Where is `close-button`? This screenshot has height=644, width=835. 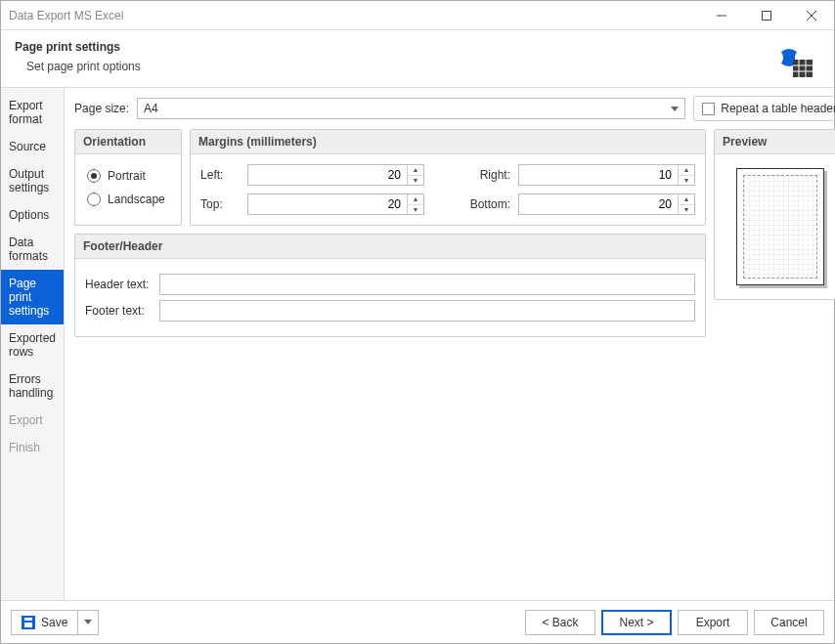
close-button is located at coordinates (812, 16).